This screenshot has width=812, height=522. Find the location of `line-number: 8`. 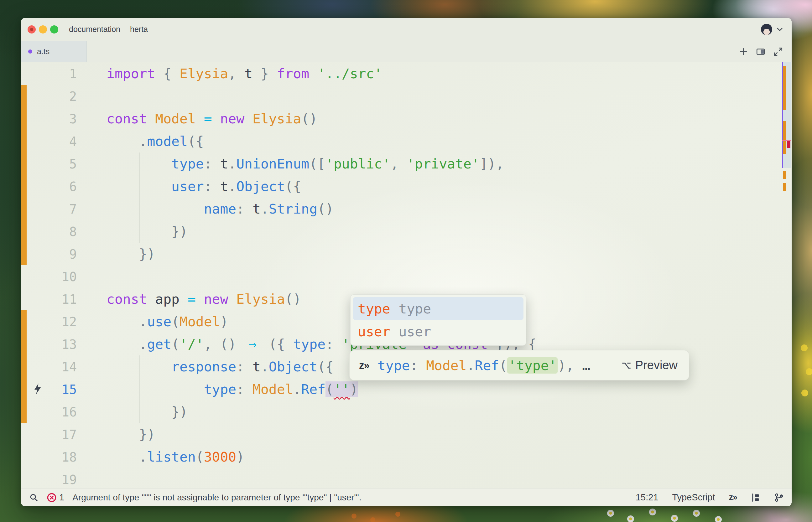

line-number: 8 is located at coordinates (49, 232).